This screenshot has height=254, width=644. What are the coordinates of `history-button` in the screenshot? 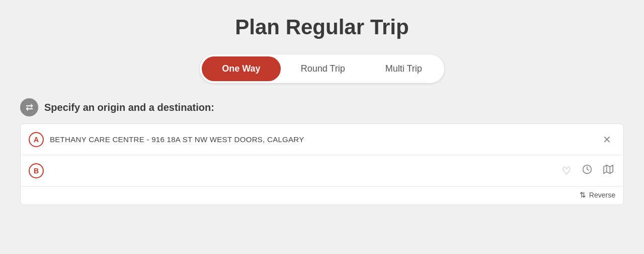 It's located at (587, 170).